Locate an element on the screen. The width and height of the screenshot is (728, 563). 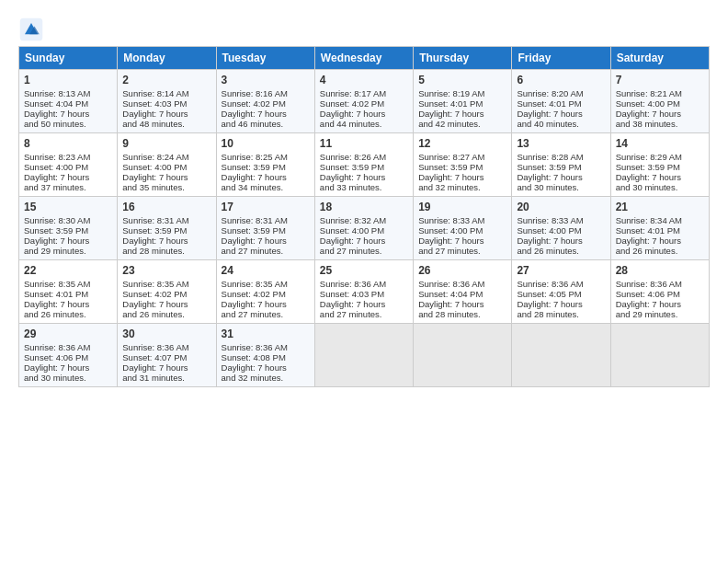
day-info-line: Sunrise: 8:33 AM is located at coordinates (462, 221).